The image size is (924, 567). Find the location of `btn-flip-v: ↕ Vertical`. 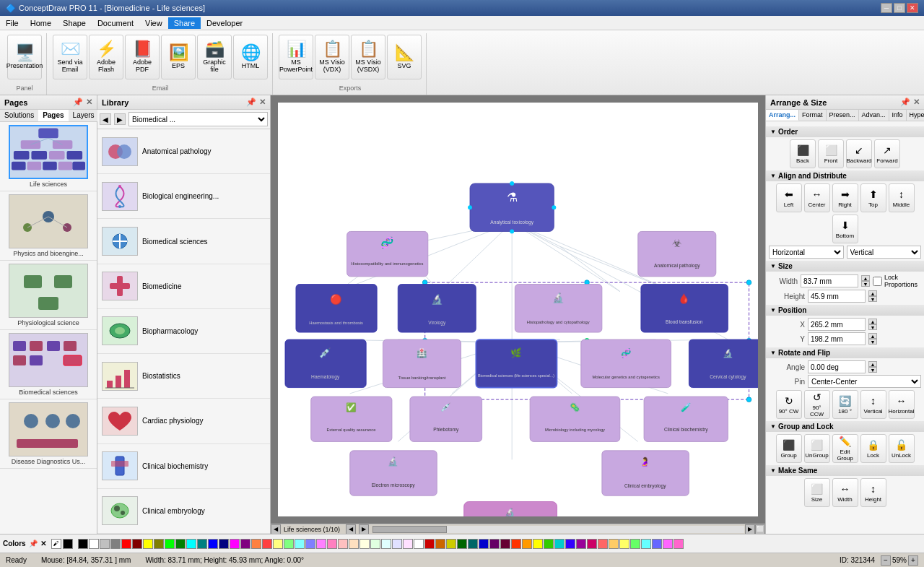

btn-flip-v: ↕ Vertical is located at coordinates (873, 404).